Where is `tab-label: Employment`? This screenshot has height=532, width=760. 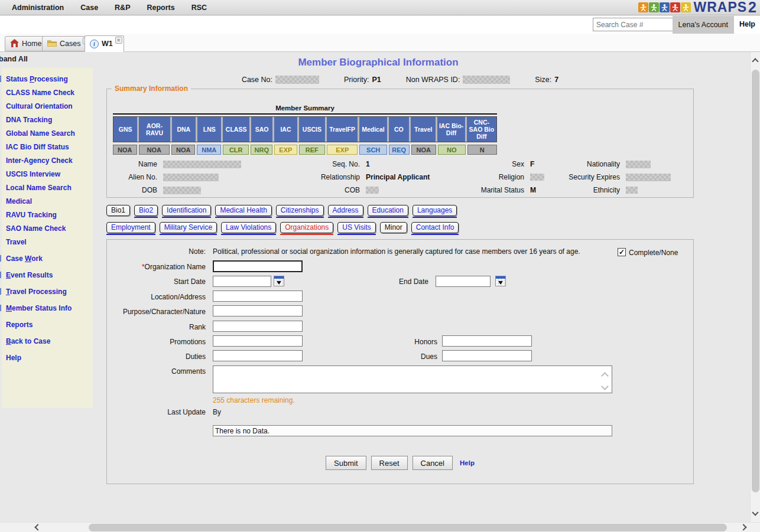
tab-label: Employment is located at coordinates (131, 228).